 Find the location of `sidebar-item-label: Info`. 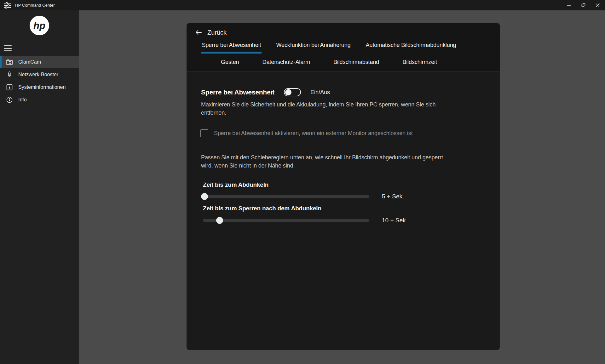

sidebar-item-label: Info is located at coordinates (23, 100).